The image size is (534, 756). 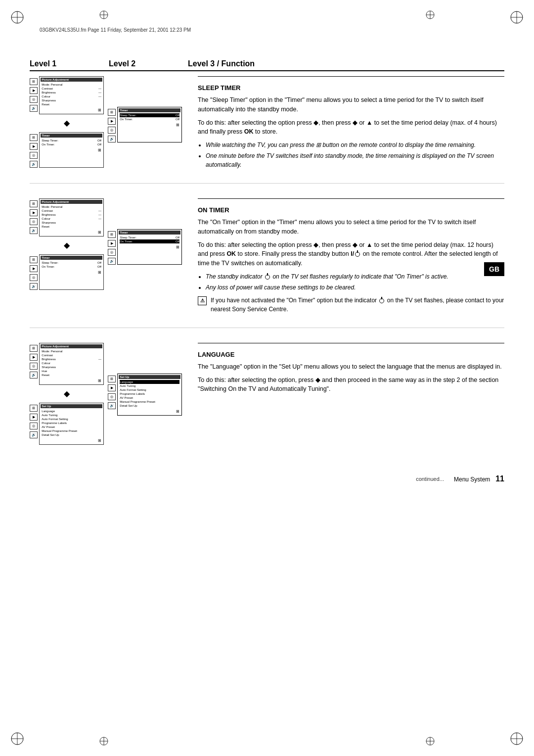 I want to click on sleep-timer-body: The "Sleep Timer" option in the "Timer" …, so click(x=351, y=133).